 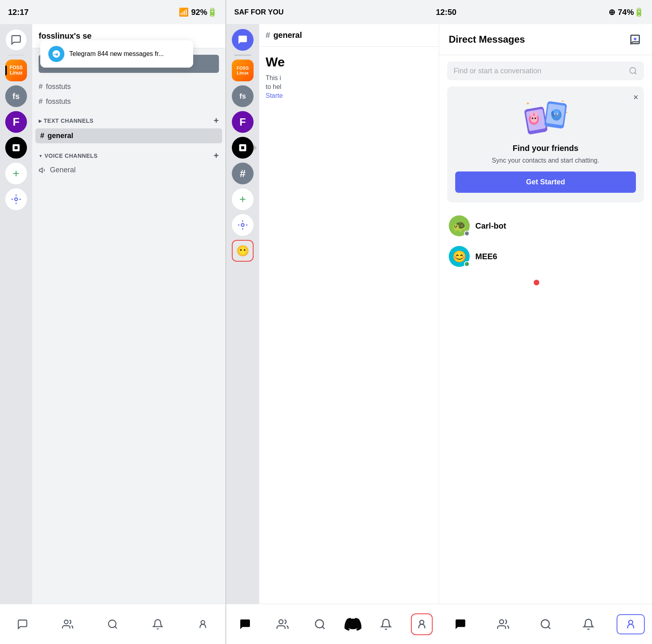 What do you see at coordinates (113, 12) in the screenshot?
I see `status-bar-left: 12:17 📶 92%🔋` at bounding box center [113, 12].